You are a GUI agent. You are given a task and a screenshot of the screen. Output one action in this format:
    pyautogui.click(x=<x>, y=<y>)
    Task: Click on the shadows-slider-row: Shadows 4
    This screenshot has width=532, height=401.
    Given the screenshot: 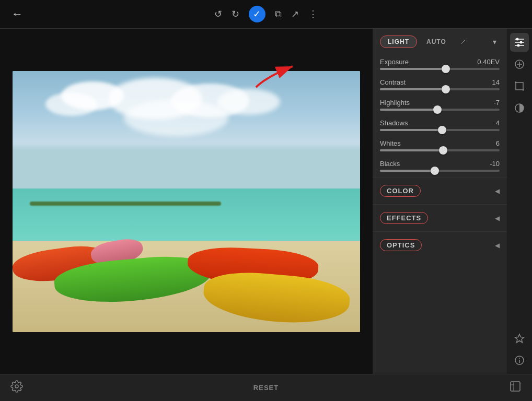 What is the action you would take?
    pyautogui.click(x=440, y=126)
    